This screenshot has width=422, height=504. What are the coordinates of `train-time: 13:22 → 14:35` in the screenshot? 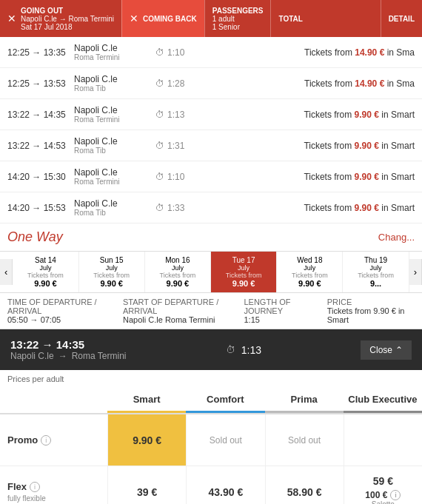 It's located at (41, 115).